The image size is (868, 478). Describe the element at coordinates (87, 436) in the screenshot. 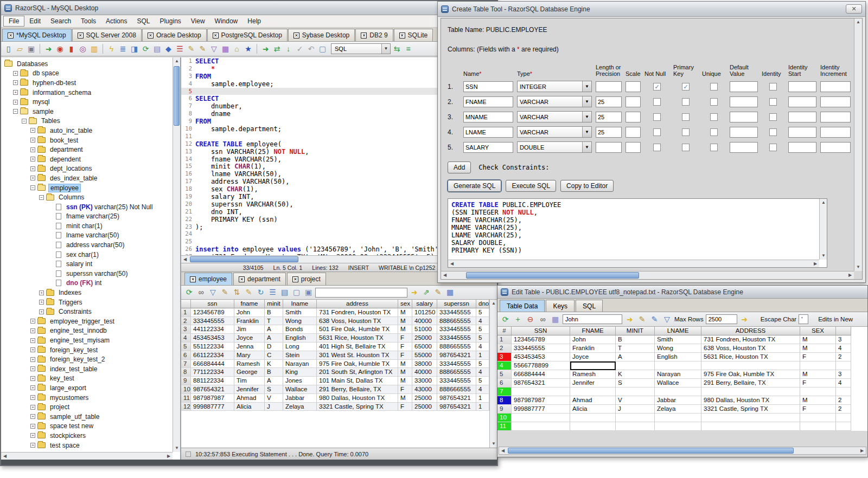

I see `tree-item-stockpickers: +stockpickers` at that location.